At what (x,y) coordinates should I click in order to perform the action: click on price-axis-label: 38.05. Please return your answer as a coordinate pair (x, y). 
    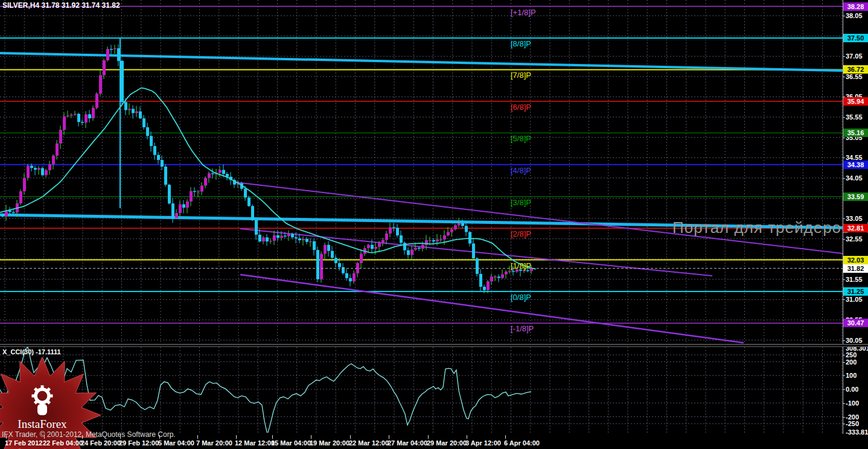
    Looking at the image, I should click on (854, 16).